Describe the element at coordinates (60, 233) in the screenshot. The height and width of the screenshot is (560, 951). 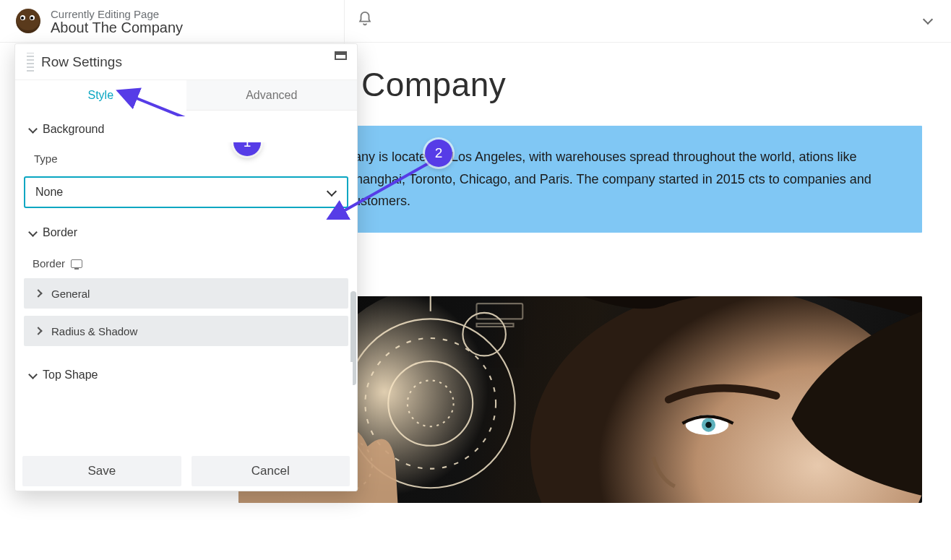
I see `section-border-label: Border` at that location.